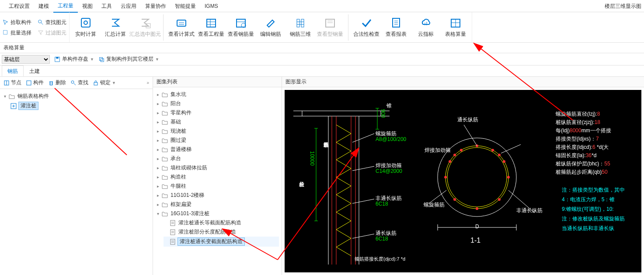 The height and width of the screenshot is (275, 644). I want to click on pick-icon, so click(6, 22).